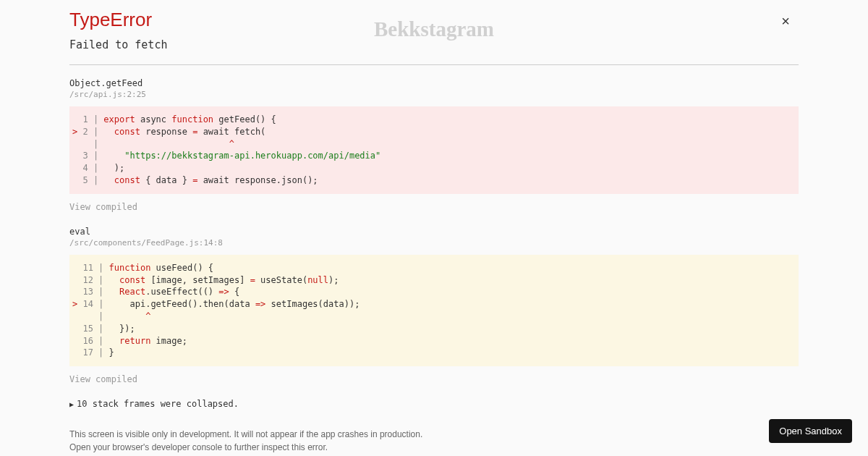 Image resolution: width=868 pixels, height=456 pixels. What do you see at coordinates (434, 434) in the screenshot?
I see `footer-line: This screen is visible only in developme…` at bounding box center [434, 434].